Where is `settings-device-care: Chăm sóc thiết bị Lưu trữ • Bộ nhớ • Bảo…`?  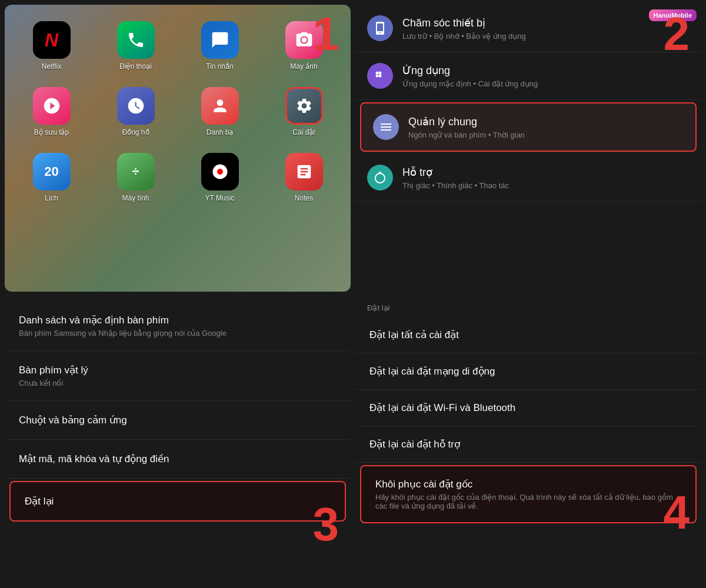 settings-device-care: Chăm sóc thiết bị Lưu trữ • Bộ nhớ • Bảo… is located at coordinates (528, 28).